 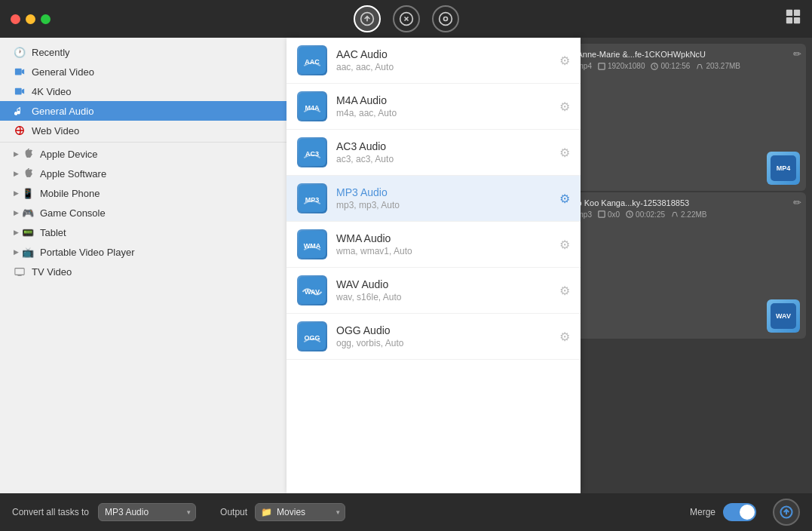 I want to click on format-ext-ac3: ac3, ac3, Auto, so click(x=443, y=159).